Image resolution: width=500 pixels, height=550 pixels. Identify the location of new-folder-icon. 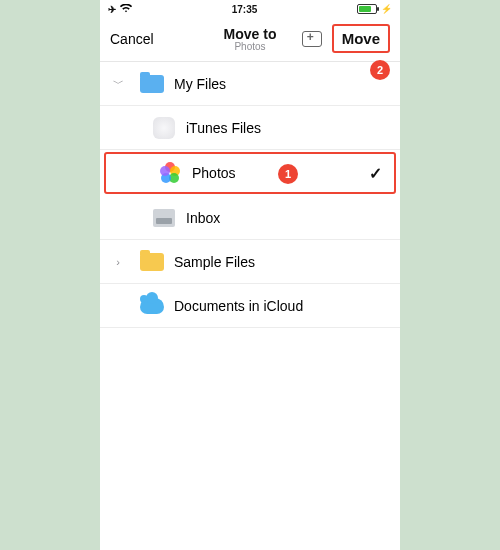
(312, 39).